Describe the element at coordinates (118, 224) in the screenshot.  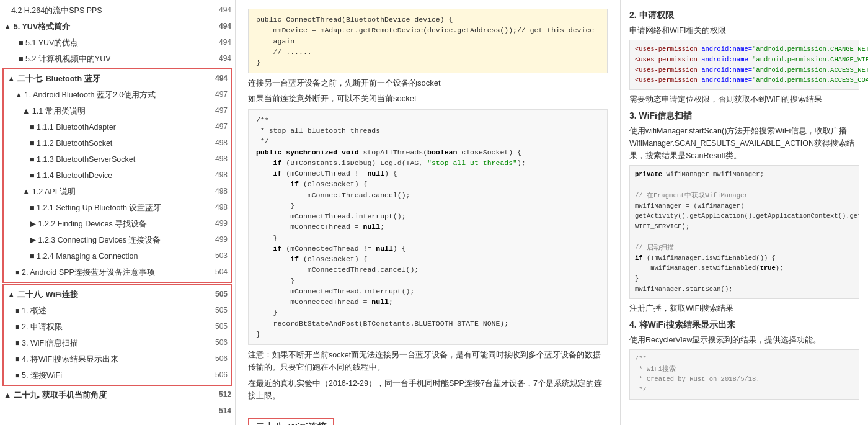
I see `sidebar-item-bt-finding: 499 ▶ 1.2.2 Finding Devices 寻找设备` at that location.